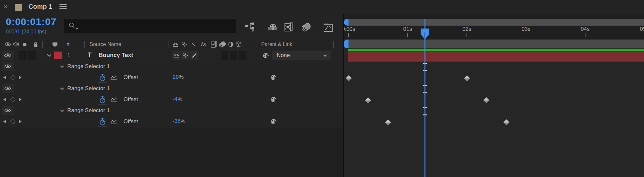  Describe the element at coordinates (171, 122) in the screenshot. I see `property-row-offset-3: Offset -38%` at that location.